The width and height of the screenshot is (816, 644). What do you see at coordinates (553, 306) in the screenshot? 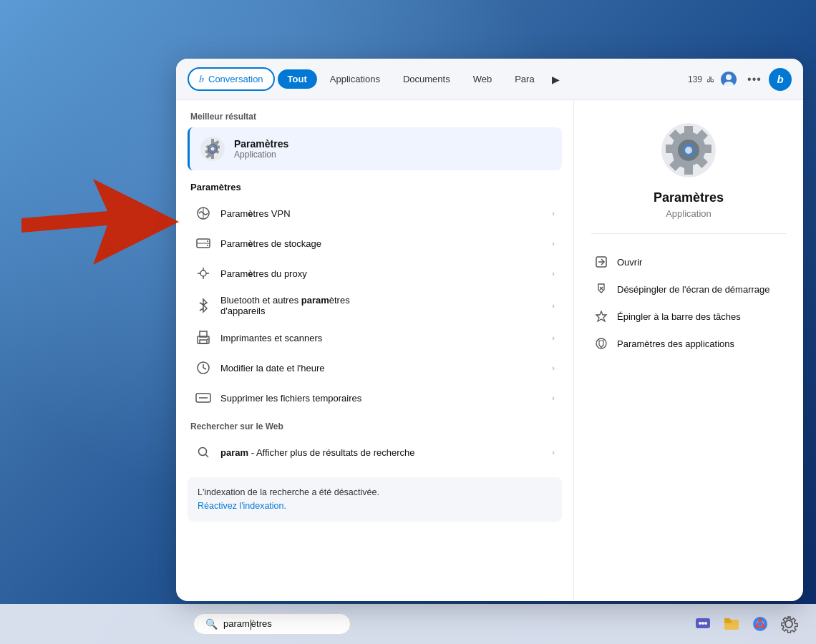
I see `chevron-right-bluetooth: ›` at bounding box center [553, 306].